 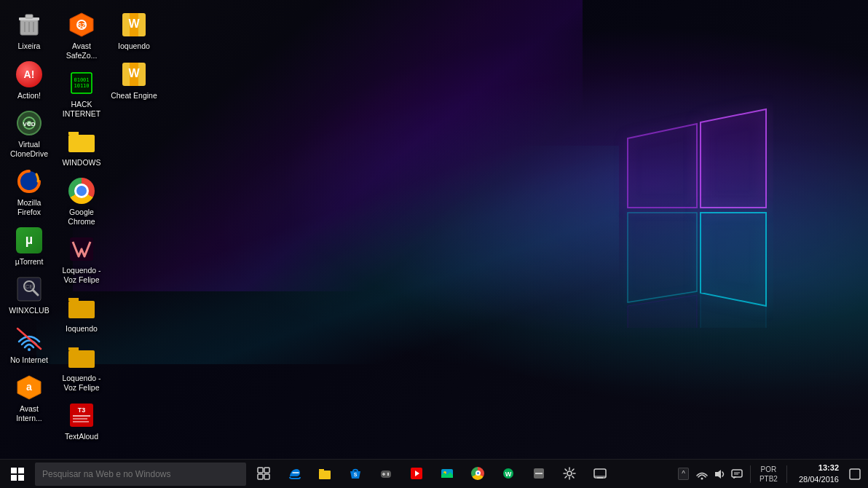 I want to click on icon-winxclub: Loquendo - Voz Felipe, so click(x=82, y=259).